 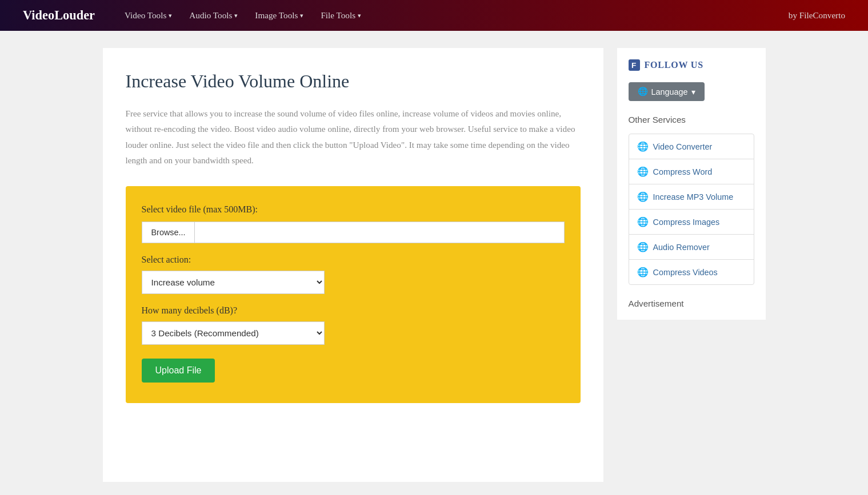 I want to click on nav-audio-tools: Audio Tools ▾, so click(x=214, y=15).